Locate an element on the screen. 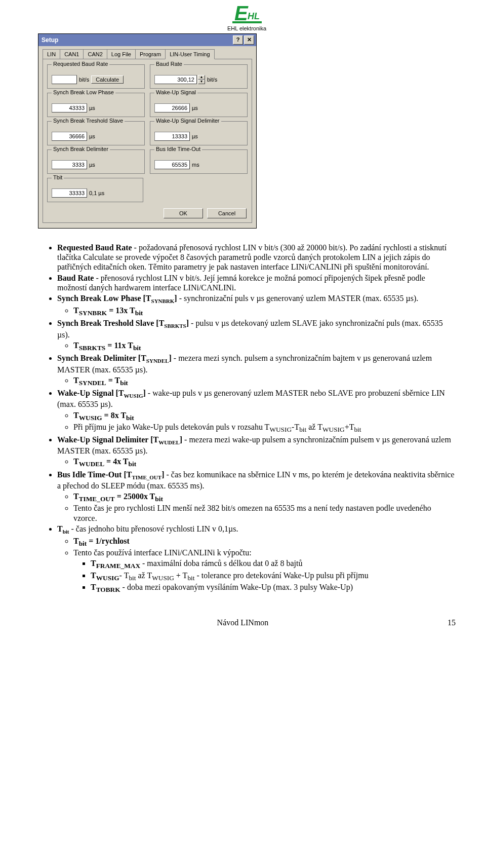 Image resolution: width=486 pixels, height=868 pixels. doc-subitem: Tento čas je pro rychlosti LIN menší než… is located at coordinates (264, 513).